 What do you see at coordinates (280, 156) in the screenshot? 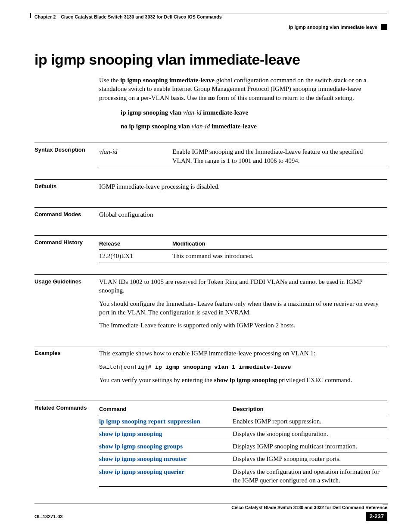
I see `arg-desc: Enable IGMP snooping and the Immediate-L…` at bounding box center [280, 156].